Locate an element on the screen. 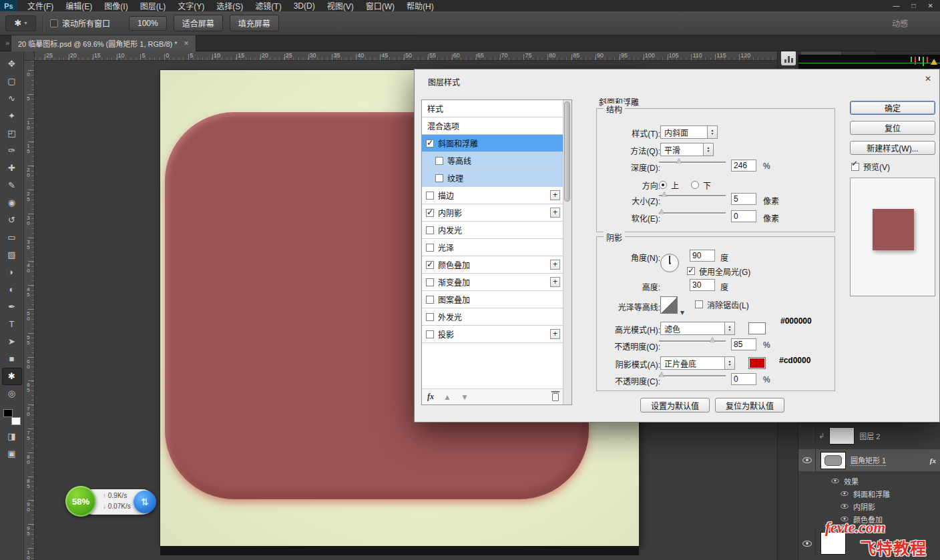 Image resolution: width=940 pixels, height=560 pixels. highlight-color-swatch is located at coordinates (757, 328).